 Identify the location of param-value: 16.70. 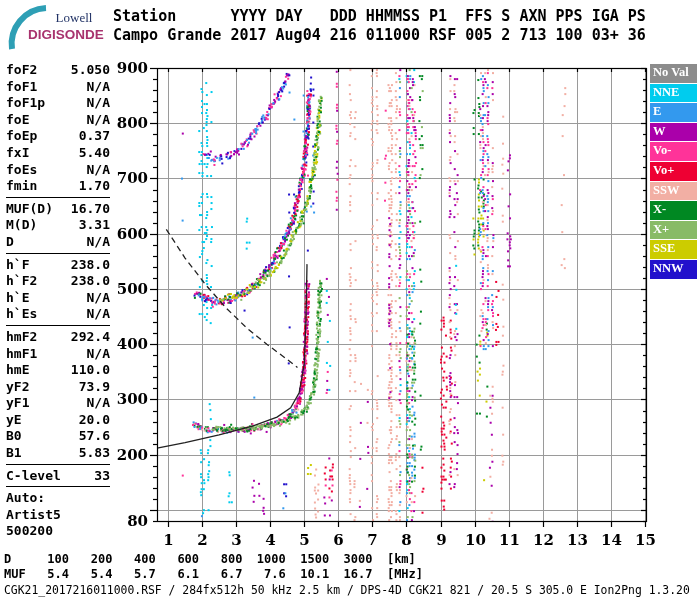
(90, 210).